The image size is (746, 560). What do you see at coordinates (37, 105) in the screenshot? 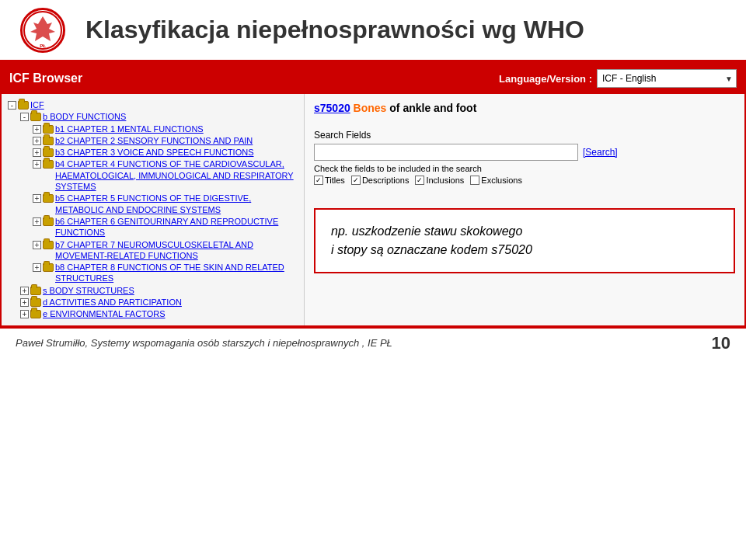
I see `tree-label-root: ICF` at bounding box center [37, 105].